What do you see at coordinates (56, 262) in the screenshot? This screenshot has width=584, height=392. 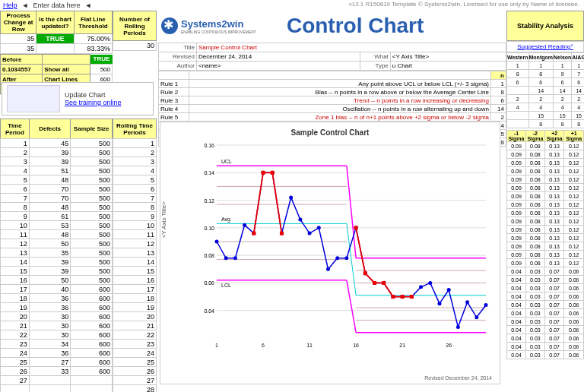 I see `table-row: 1439500` at bounding box center [56, 262].